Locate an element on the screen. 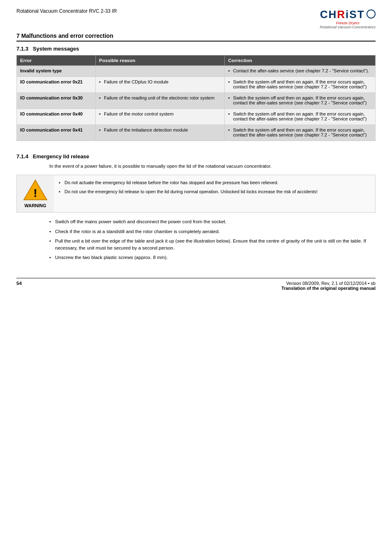  steps-list: Switch off the mains power switch and di… is located at coordinates (212, 240).